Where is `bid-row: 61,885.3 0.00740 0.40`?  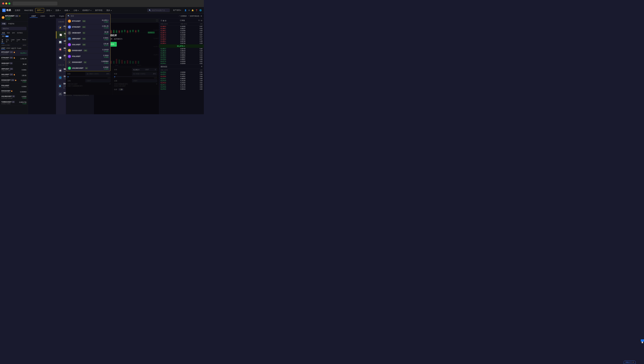
bid-row: 61,885.3 0.00740 0.40 is located at coordinates (182, 49).